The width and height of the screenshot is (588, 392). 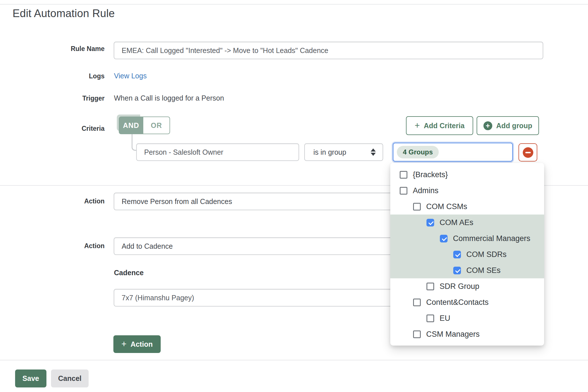 I want to click on save-button: Save, so click(x=31, y=378).